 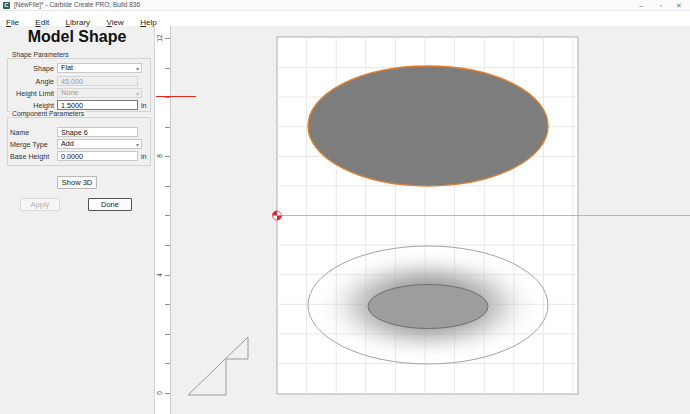 I want to click on menu-edit: Edit, so click(x=42, y=22).